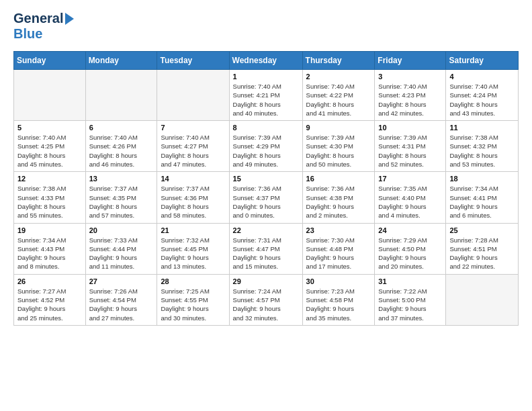 This screenshot has width=532, height=411. Describe the element at coordinates (121, 60) in the screenshot. I see `weekday-header: Monday` at that location.